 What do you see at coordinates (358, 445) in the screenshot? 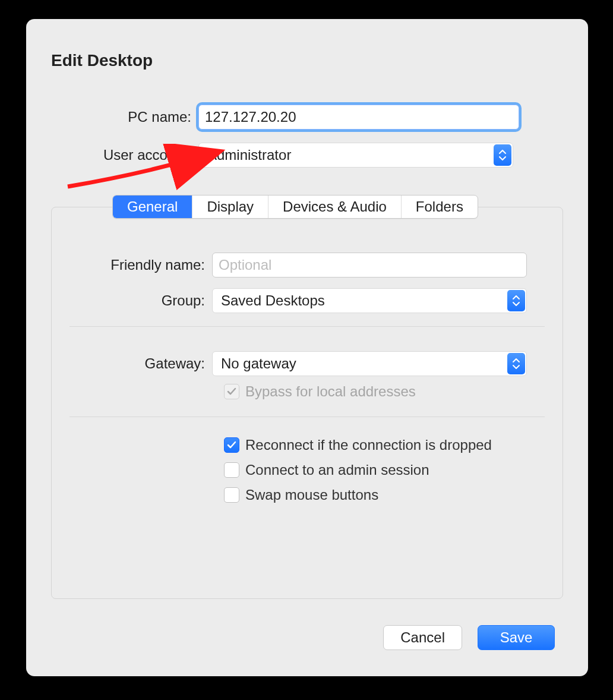
I see `reconnect-checkbox-row: Reconnect if the connection is dropped` at bounding box center [358, 445].